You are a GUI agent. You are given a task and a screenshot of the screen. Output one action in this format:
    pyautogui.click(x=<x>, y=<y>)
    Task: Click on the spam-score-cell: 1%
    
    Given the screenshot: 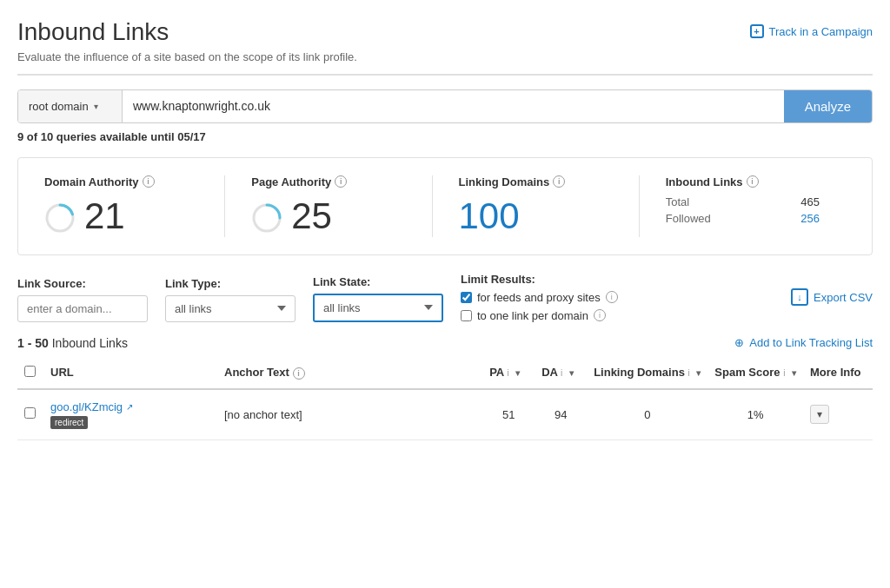 What is the action you would take?
    pyautogui.click(x=755, y=415)
    